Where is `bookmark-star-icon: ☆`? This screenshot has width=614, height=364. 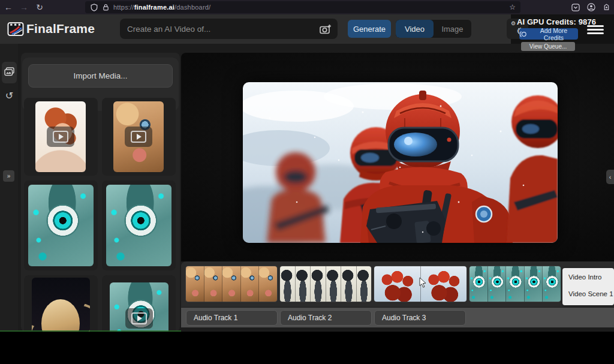
bookmark-star-icon: ☆ is located at coordinates (512, 7).